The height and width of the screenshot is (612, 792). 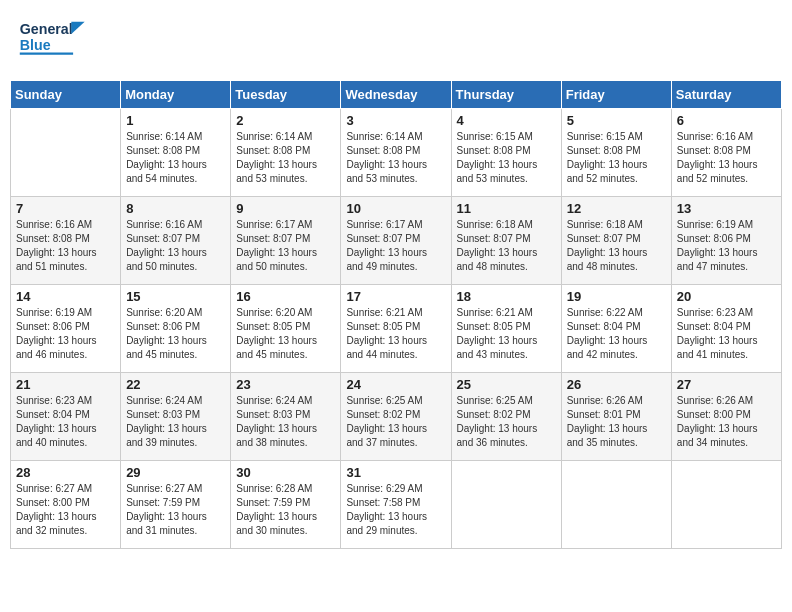 I want to click on day-number: 9, so click(x=286, y=208).